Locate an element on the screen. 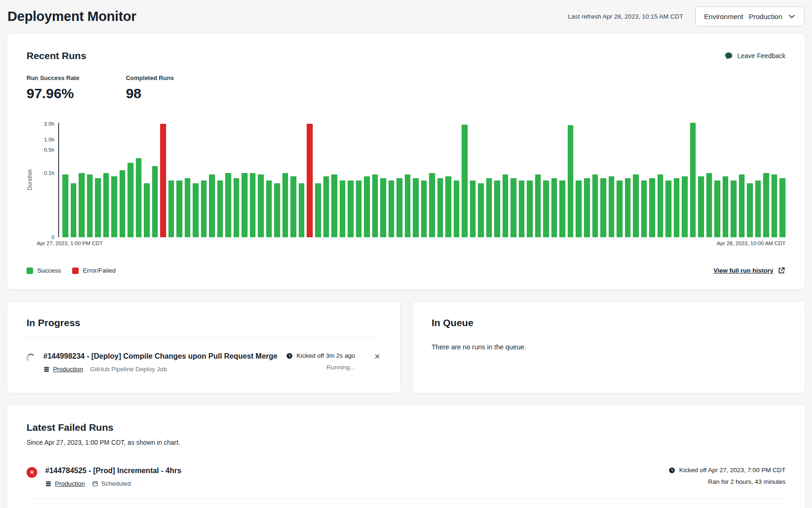 The width and height of the screenshot is (812, 508). kicked-off-line: Kicked off 3m 2s ago is located at coordinates (321, 355).